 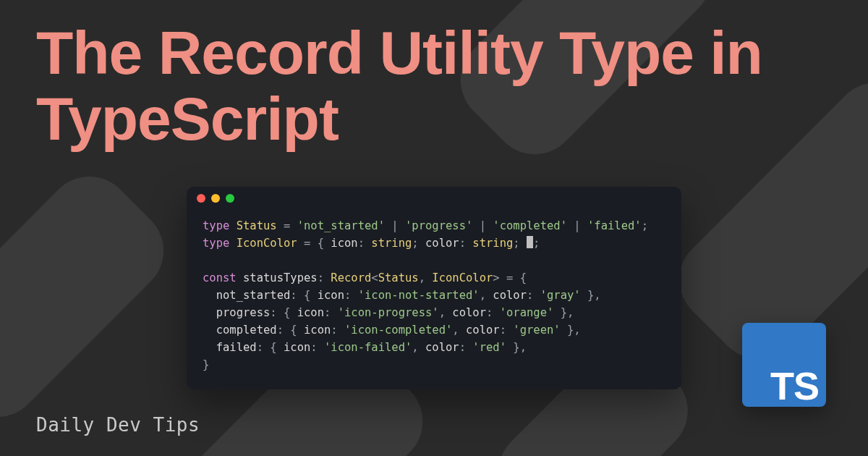 I want to click on close-icon, so click(x=201, y=198).